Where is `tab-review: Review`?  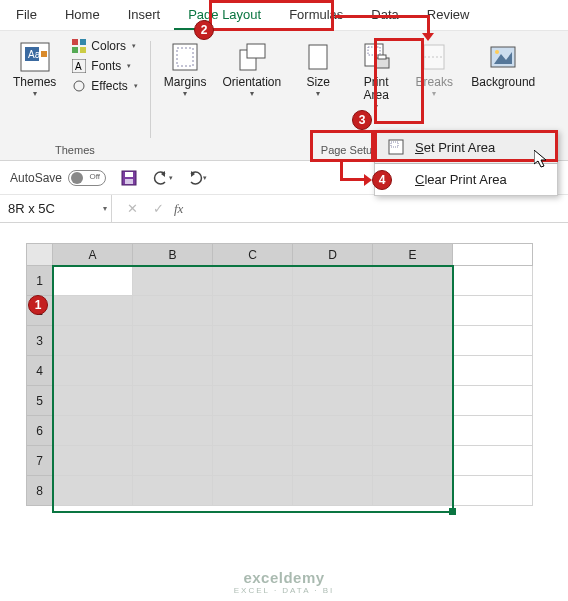 tab-review: Review is located at coordinates (448, 15).